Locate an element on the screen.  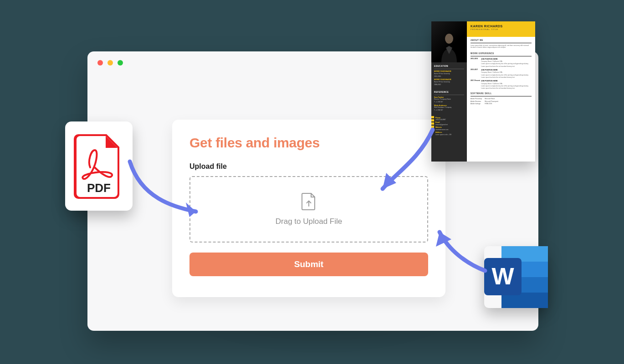
submit-button: Submit is located at coordinates (309, 264).